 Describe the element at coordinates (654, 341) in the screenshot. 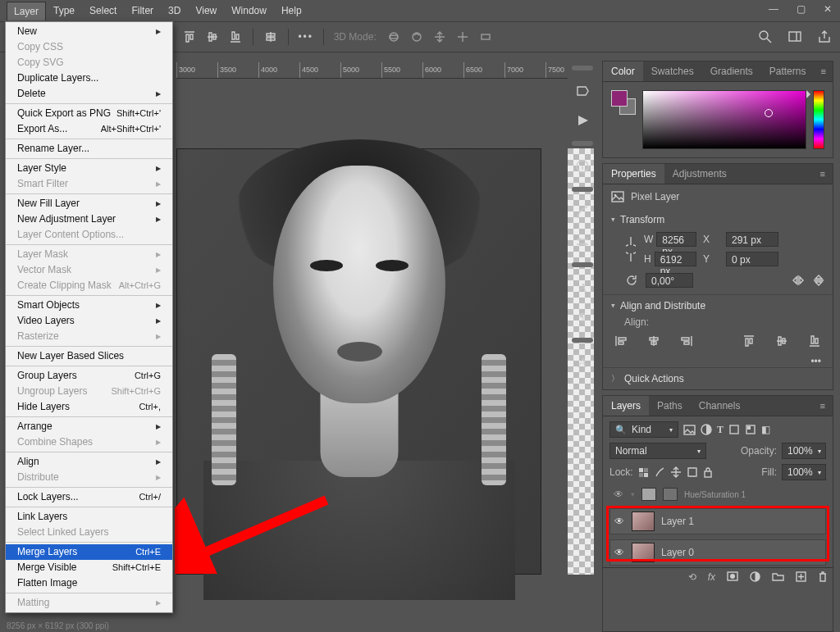

I see `align-h-centers-icon` at that location.